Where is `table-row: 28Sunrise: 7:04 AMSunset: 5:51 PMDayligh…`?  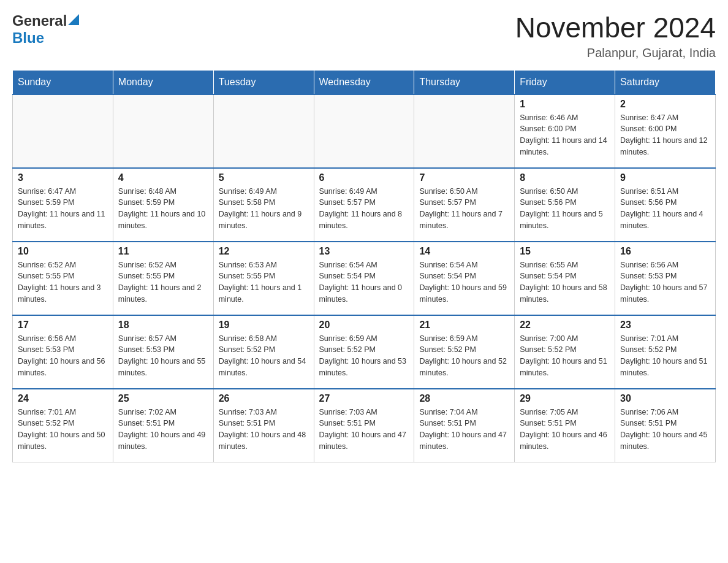 table-row: 28Sunrise: 7:04 AMSunset: 5:51 PMDayligh… is located at coordinates (464, 426).